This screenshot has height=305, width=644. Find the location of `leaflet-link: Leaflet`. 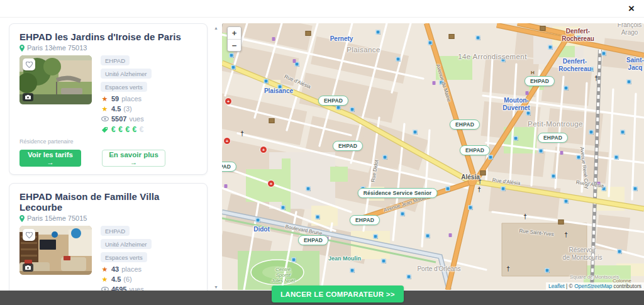

leaflet-link: Leaflet is located at coordinates (557, 286).